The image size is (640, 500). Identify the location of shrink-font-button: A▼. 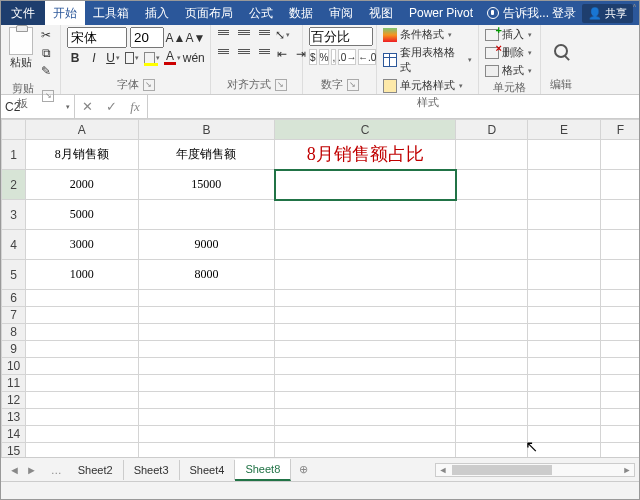
(196, 38).